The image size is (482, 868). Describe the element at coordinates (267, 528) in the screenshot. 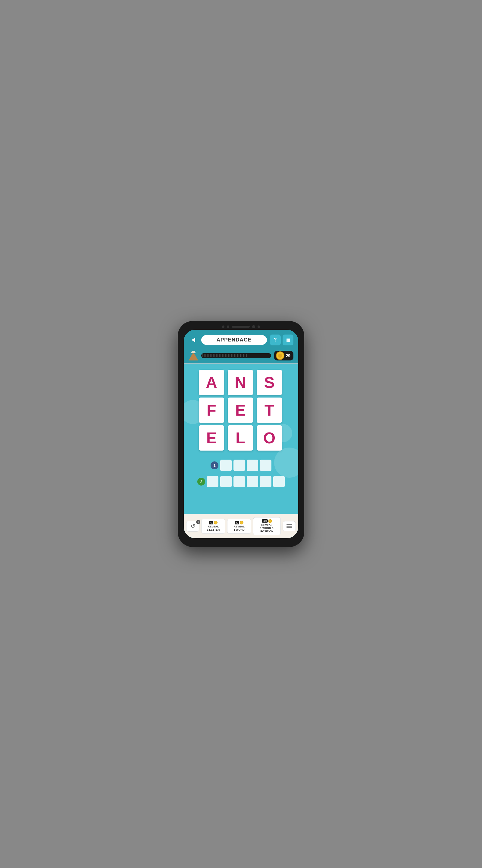

I see `reveal-word-position-label: REVEAL 1 WORD & POSITION` at that location.